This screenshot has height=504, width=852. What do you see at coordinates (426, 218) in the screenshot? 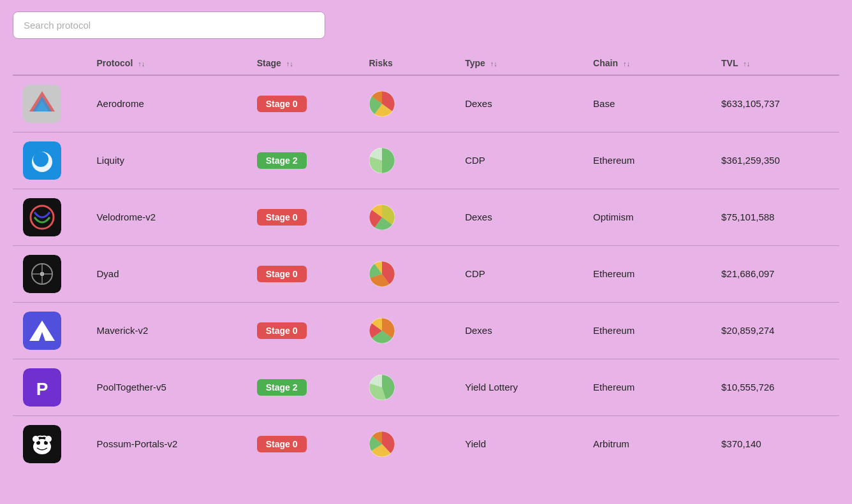
I see `table-row: Velodrome-v2 Stage 0 Dexes Optimism $75,…` at bounding box center [426, 218].